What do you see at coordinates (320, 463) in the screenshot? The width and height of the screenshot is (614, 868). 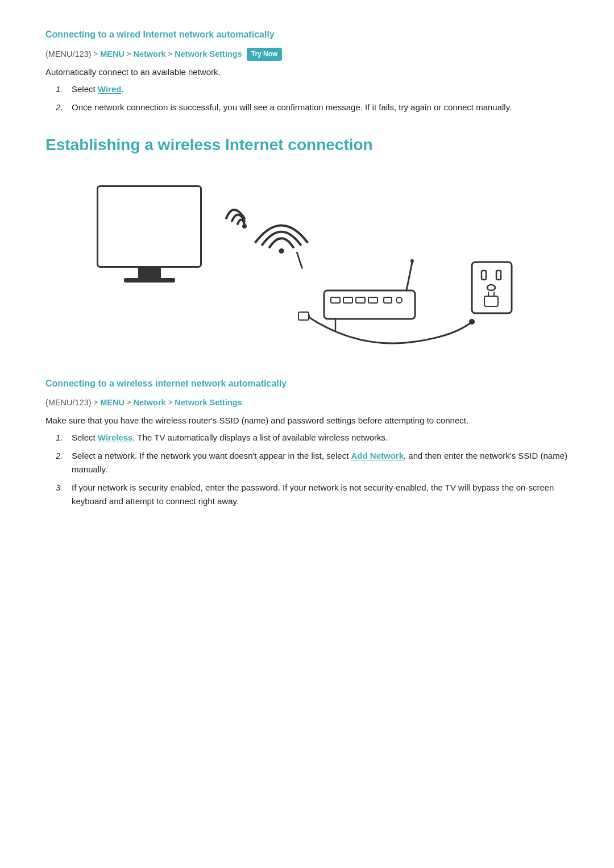 I see `w-step-2-text: Select a network. If the network you wan…` at bounding box center [320, 463].